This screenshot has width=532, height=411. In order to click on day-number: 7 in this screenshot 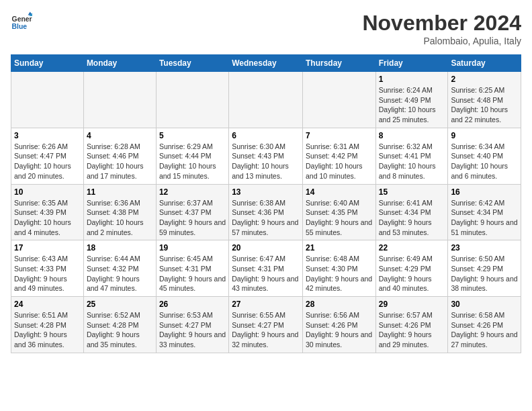, I will do `click(339, 136)`.